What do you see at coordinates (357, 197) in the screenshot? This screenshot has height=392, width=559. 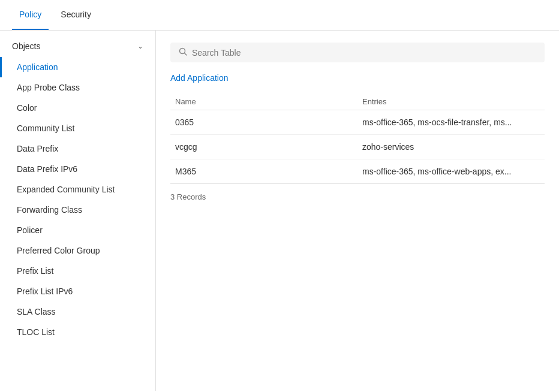 I see `records-count: 3 Records` at bounding box center [357, 197].